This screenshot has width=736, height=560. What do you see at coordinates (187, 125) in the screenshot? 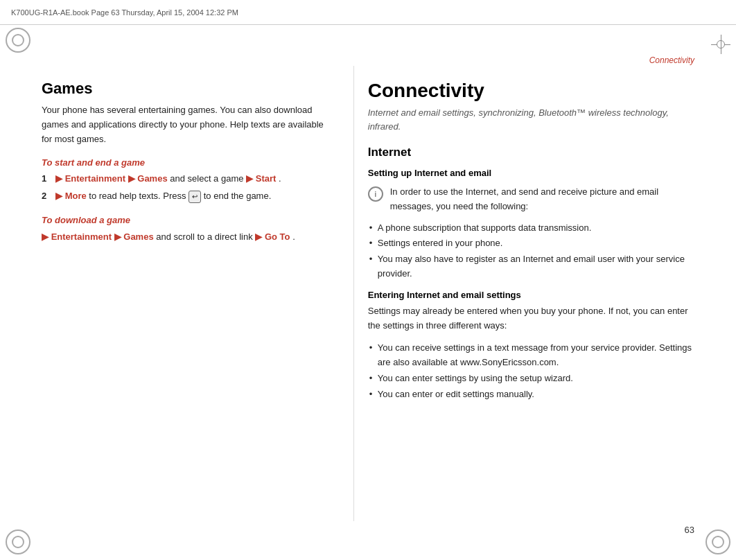
I see `games-intro: Your phone has several entertaining game…` at bounding box center [187, 125].